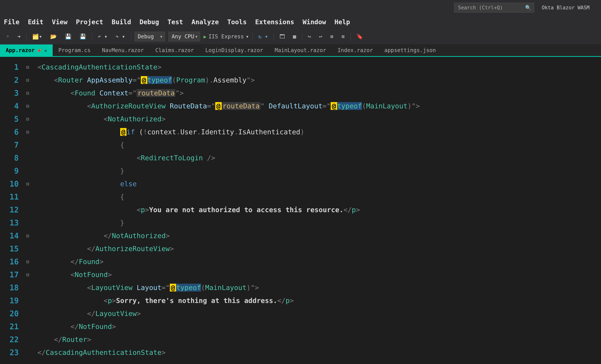  Describe the element at coordinates (36, 22) in the screenshot. I see `menu-edit: Edit` at that location.